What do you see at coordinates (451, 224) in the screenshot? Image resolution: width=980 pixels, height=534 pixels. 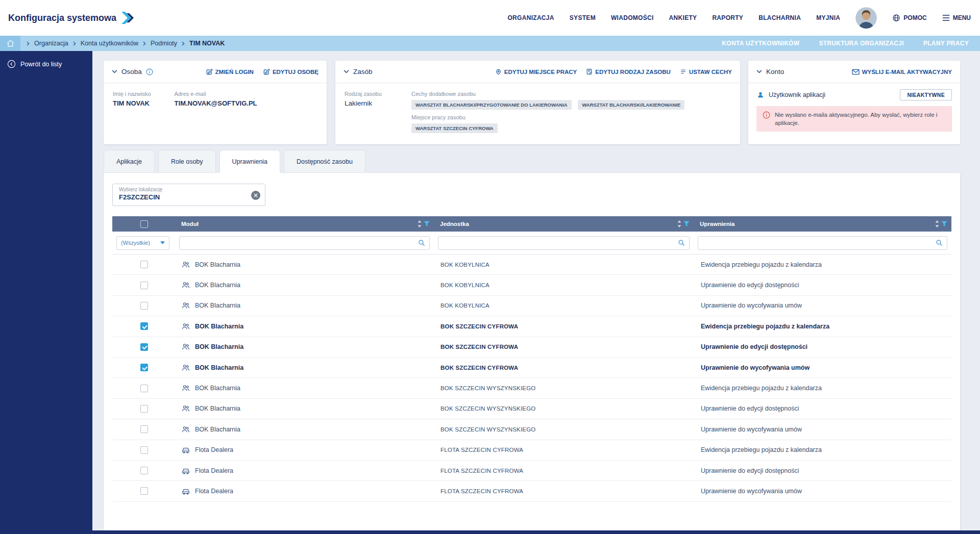 I see `column-jednostka: Jednostka` at bounding box center [451, 224].